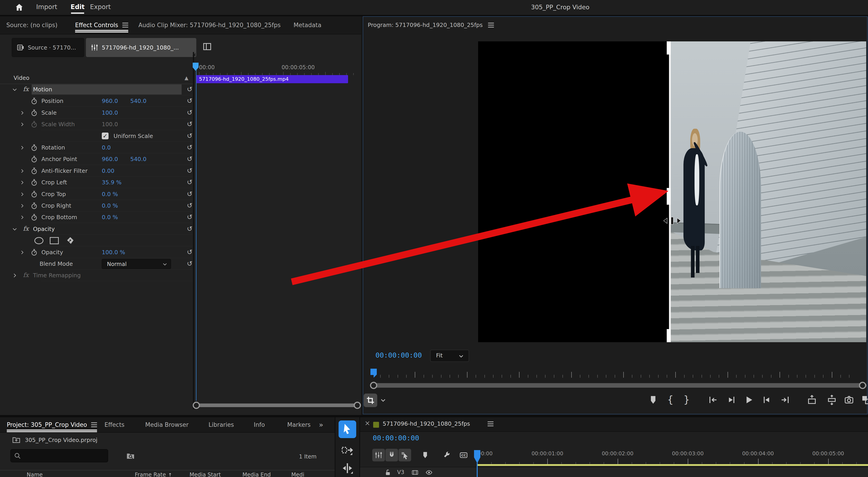 The image size is (868, 477). I want to click on snap-button, so click(392, 455).